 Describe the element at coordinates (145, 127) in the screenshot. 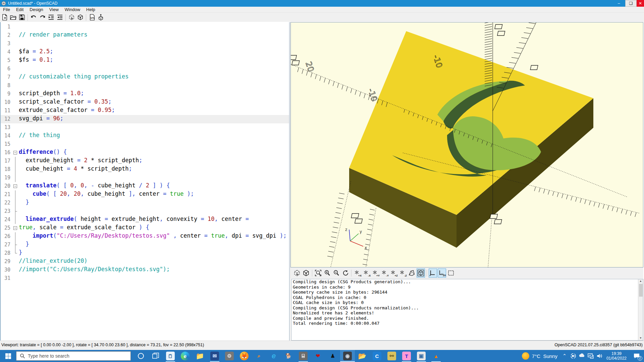

I see `editor-line-13: 13` at that location.